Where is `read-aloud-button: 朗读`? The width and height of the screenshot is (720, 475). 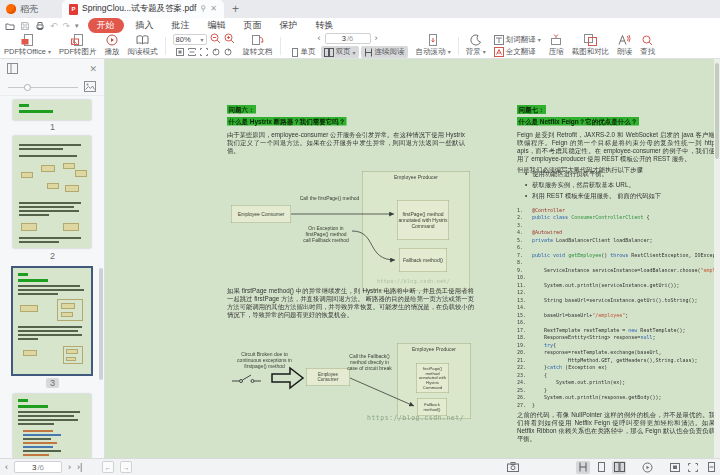 read-aloud-button: 朗读 is located at coordinates (624, 46).